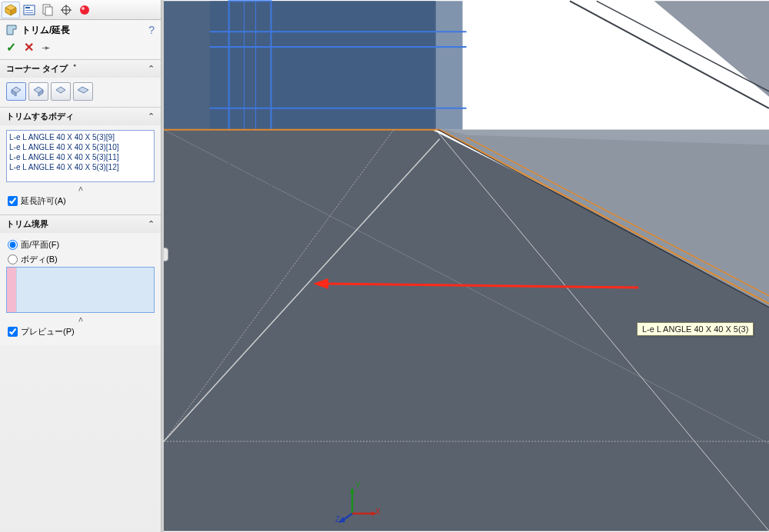  Describe the element at coordinates (46, 48) in the screenshot. I see `pin-button: ➛` at that location.